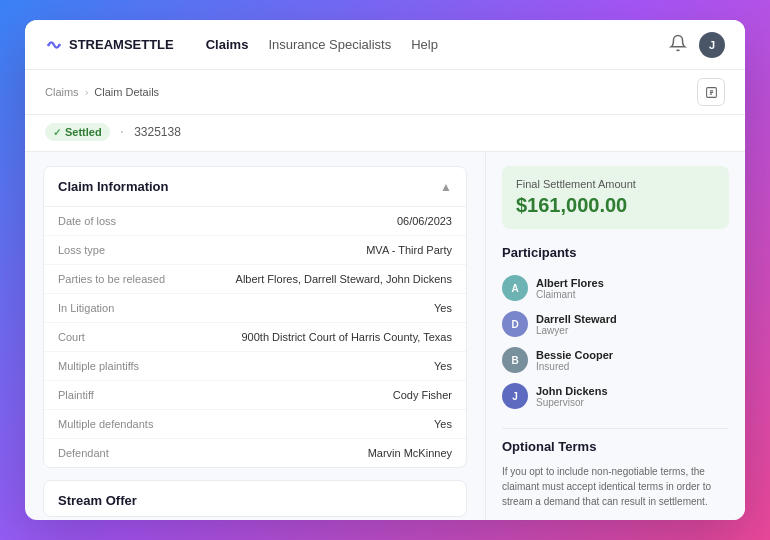 The height and width of the screenshot is (540, 770). Describe the element at coordinates (57, 132) in the screenshot. I see `check-icon: ✓` at that location.